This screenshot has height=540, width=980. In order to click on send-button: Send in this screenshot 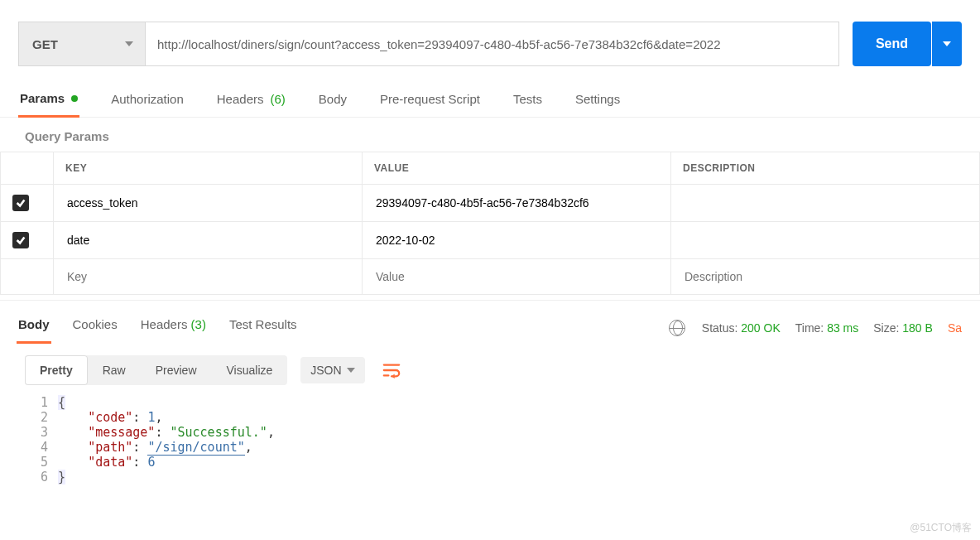, I will do `click(892, 44)`.